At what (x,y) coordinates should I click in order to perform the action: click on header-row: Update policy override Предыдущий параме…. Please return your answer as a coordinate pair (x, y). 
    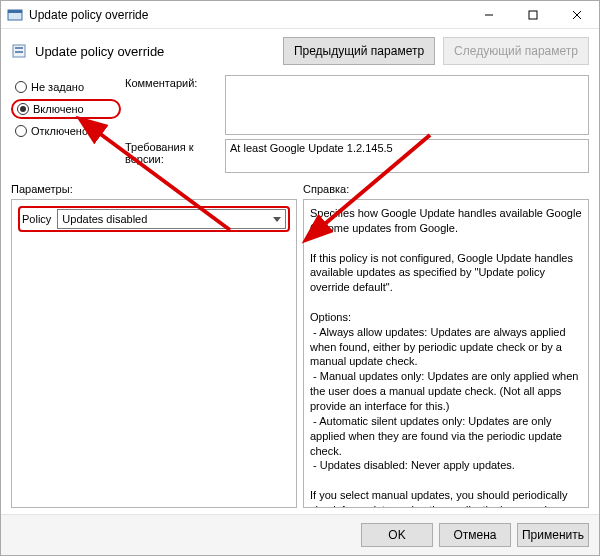
    Looking at the image, I should click on (300, 52).